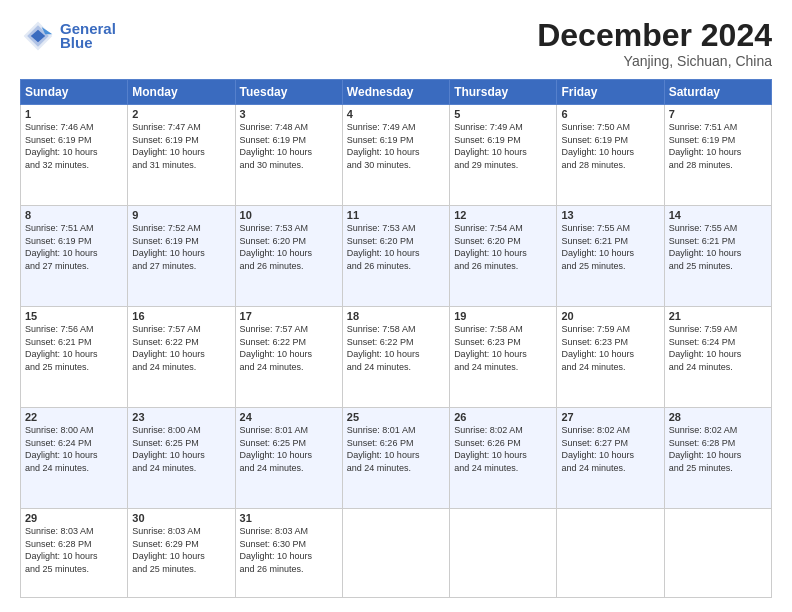 This screenshot has height=612, width=792. I want to click on day-info: Sunrise: 8:03 AM Sunset: 6:28 PM Dayligh…, so click(74, 550).